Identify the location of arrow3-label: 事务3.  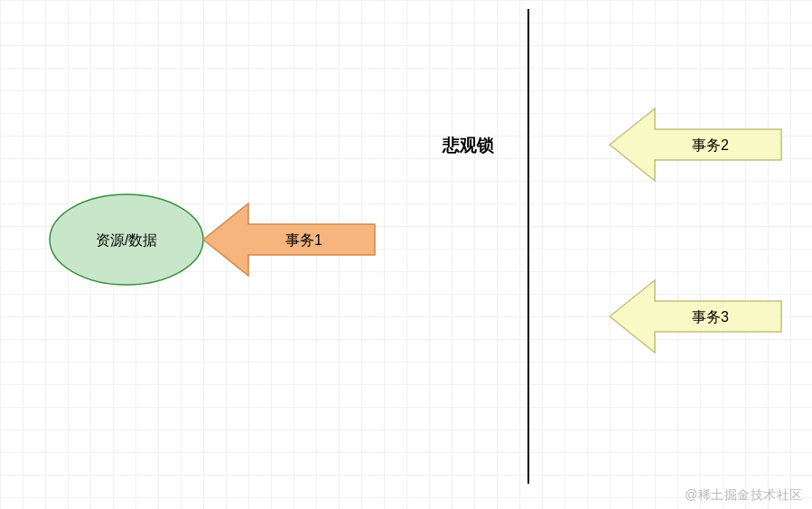
(710, 318).